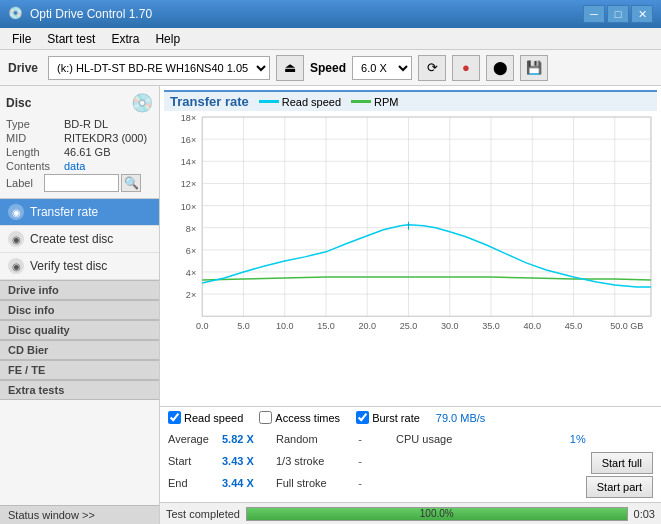 This screenshot has height=524, width=661. Describe the element at coordinates (168, 39) in the screenshot. I see `menu-help: Help` at that location.